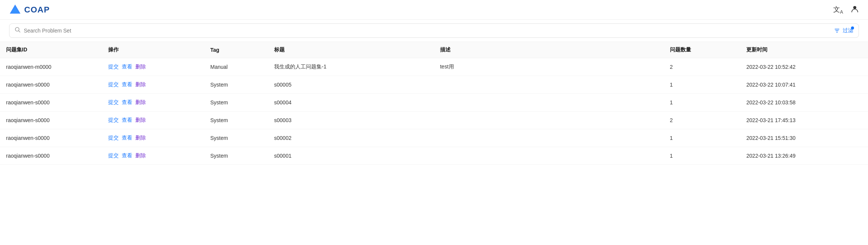 Image resolution: width=868 pixels, height=245 pixels. I want to click on table-row: raoqianwen-s0000提交查看删除Systems0000112022-…, so click(434, 156).